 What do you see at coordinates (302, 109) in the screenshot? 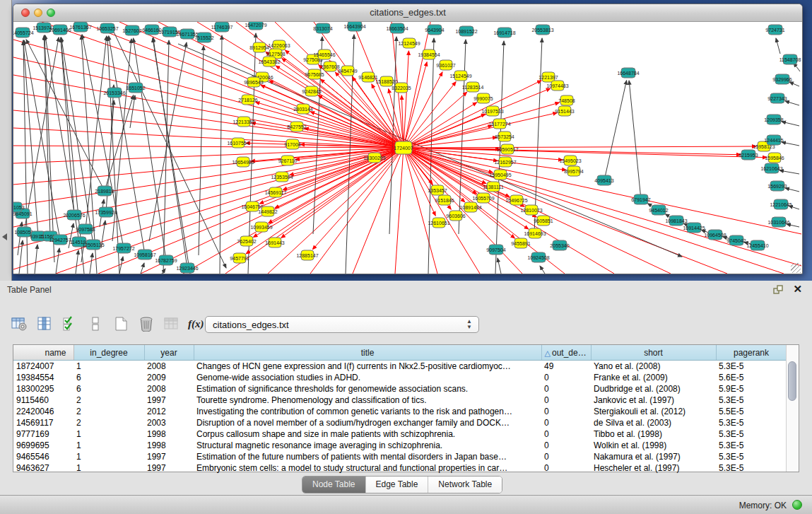
I see `network-node-yellow: 2803144` at bounding box center [302, 109].